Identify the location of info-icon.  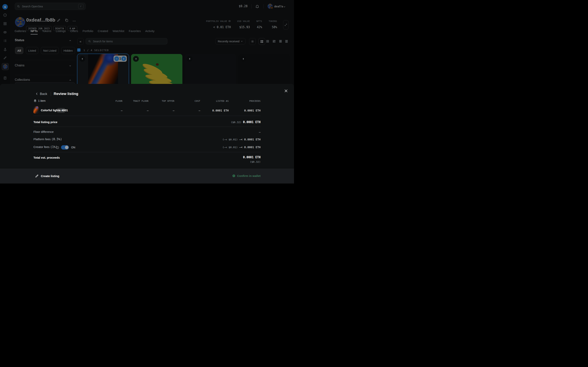
(57, 148).